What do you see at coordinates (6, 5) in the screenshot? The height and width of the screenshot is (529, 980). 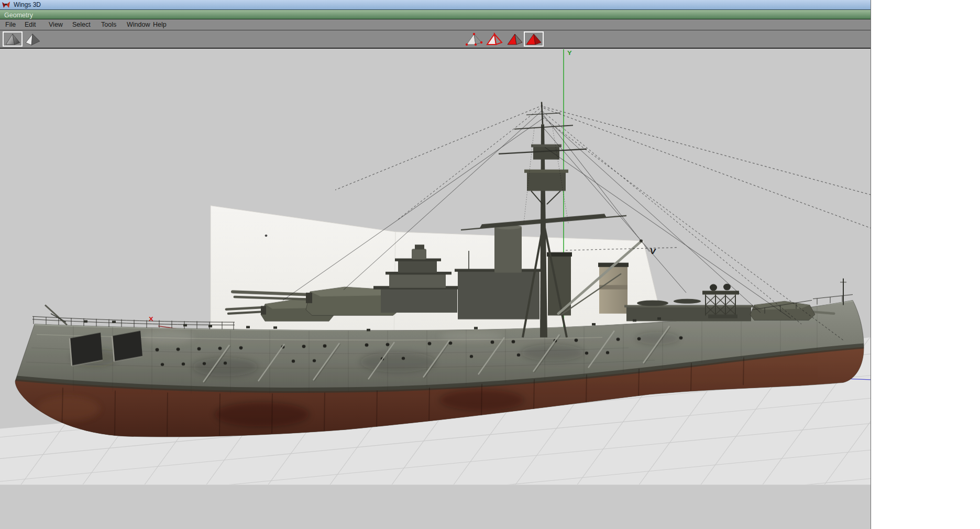 I see `wings3d-logo-icon` at bounding box center [6, 5].